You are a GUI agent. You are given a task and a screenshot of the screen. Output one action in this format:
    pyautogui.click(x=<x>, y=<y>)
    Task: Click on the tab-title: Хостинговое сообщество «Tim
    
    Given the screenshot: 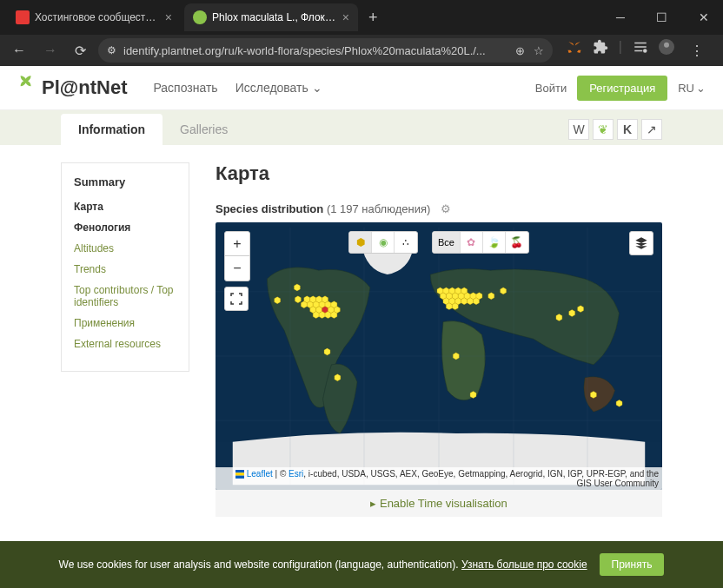 What is the action you would take?
    pyautogui.click(x=97, y=17)
    